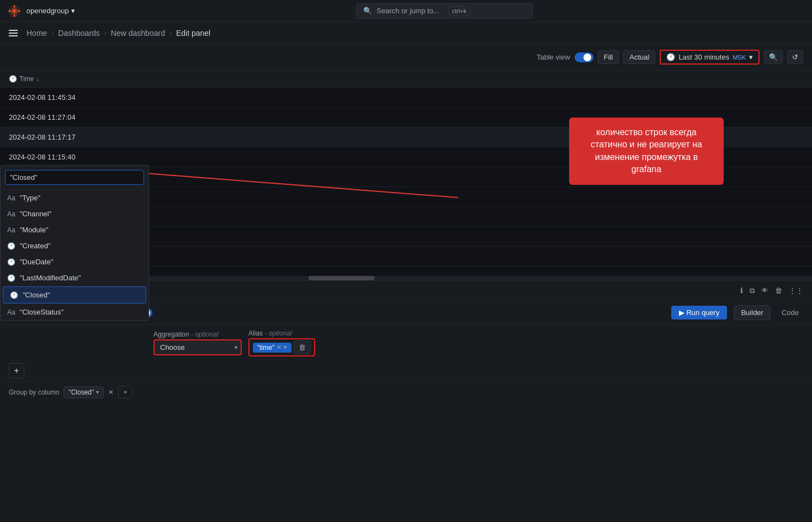 This screenshot has width=812, height=522. What do you see at coordinates (193, 33) in the screenshot?
I see `breadcrumb-edit-panel: Edit panel` at bounding box center [193, 33].